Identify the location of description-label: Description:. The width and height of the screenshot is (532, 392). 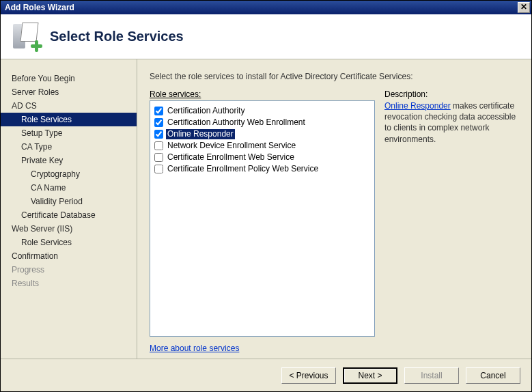
(452, 94).